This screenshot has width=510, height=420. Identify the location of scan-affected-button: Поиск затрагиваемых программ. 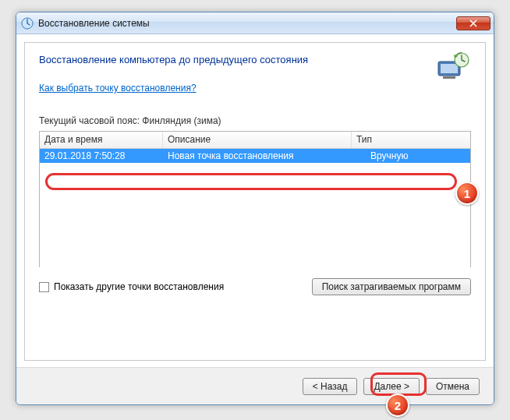
(391, 287).